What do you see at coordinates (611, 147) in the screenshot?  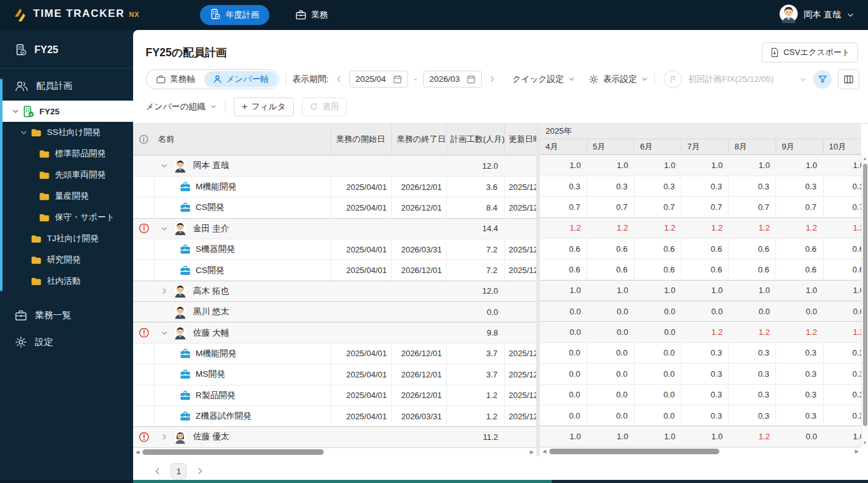 I see `month-column-header: 5月` at bounding box center [611, 147].